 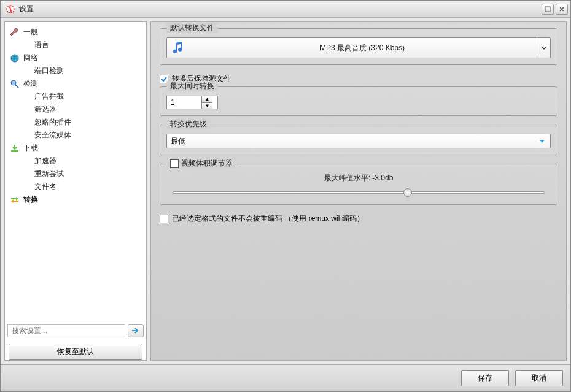 What do you see at coordinates (76, 109) in the screenshot?
I see `sub-filter: 筛选器` at bounding box center [76, 109].